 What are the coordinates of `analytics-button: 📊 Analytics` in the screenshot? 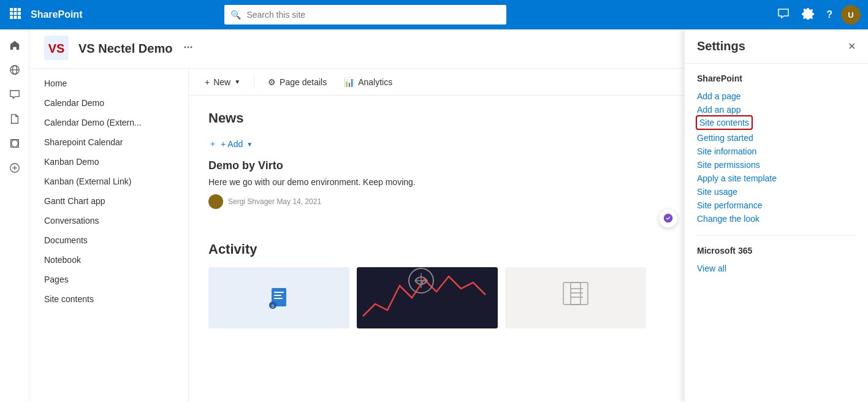 It's located at (368, 82).